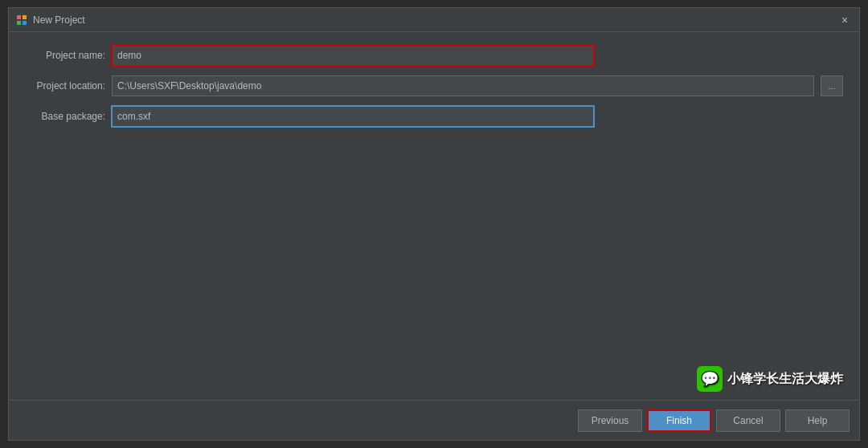  Describe the element at coordinates (434, 116) in the screenshot. I see `base-package-row: Base package:` at that location.